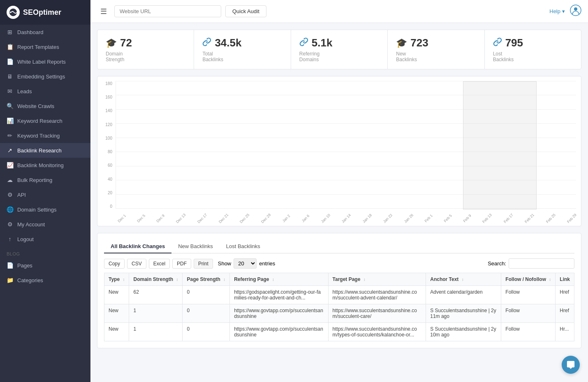 Image resolution: width=588 pixels, height=382 pixels. What do you see at coordinates (572, 219) in the screenshot?
I see `x-label: Feb 29` at bounding box center [572, 219].